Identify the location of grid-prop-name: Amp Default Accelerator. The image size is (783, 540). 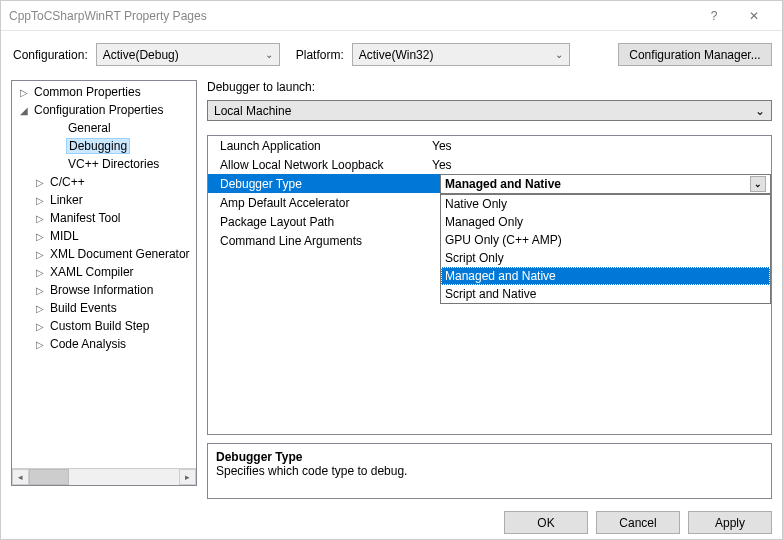
(318, 203).